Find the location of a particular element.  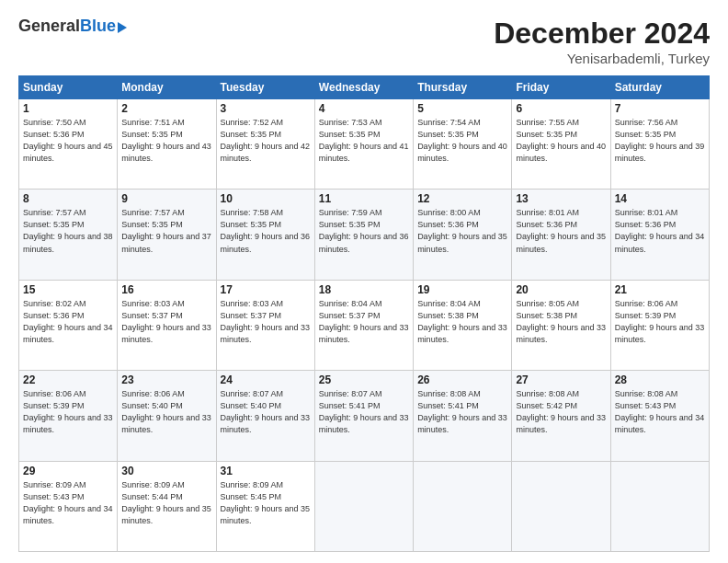

calendar-cell: 31Sunrise: 8:09 AM Sunset: 5:45 PM Dayli… is located at coordinates (265, 506).